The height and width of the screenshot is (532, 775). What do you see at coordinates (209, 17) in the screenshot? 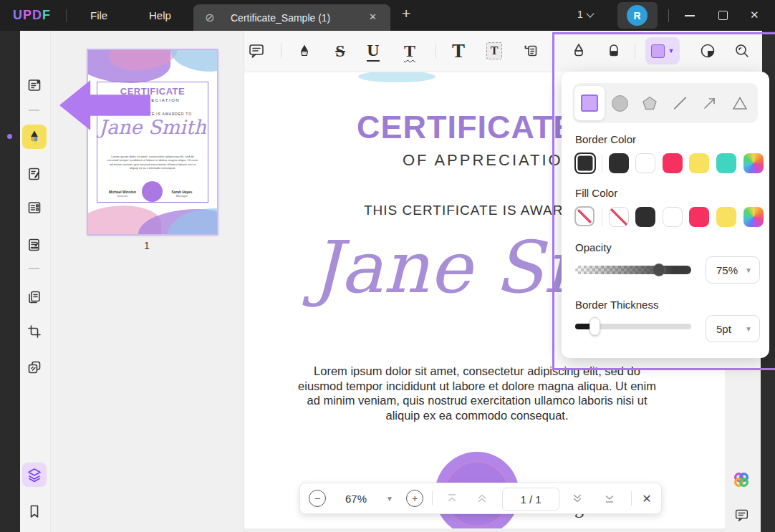
I see `document-tab-icon: ⊘` at bounding box center [209, 17].